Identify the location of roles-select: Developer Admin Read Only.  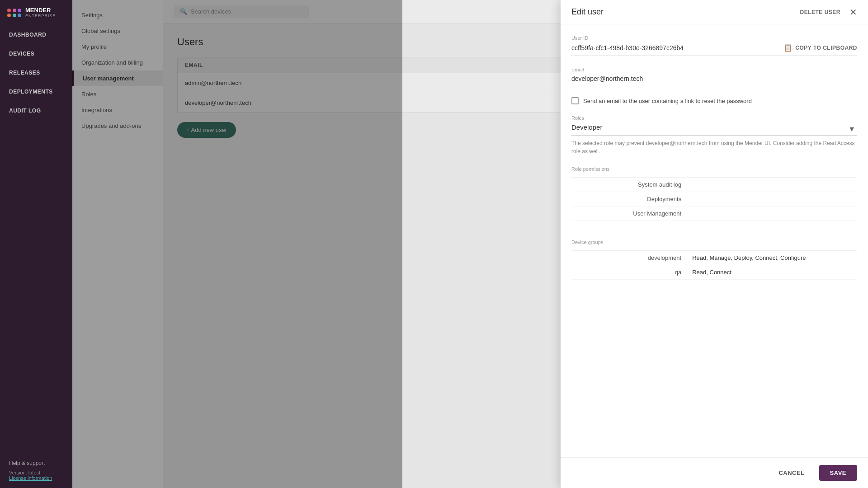
(714, 127).